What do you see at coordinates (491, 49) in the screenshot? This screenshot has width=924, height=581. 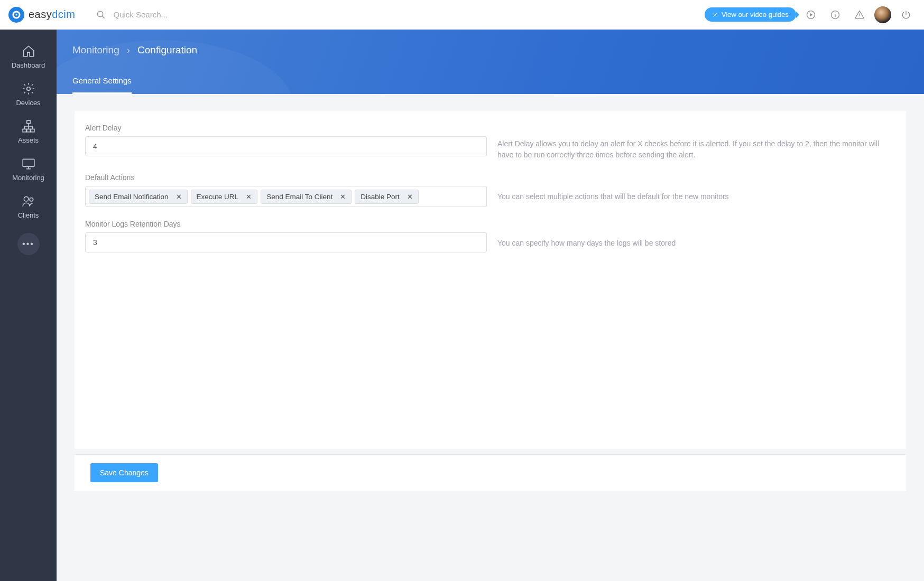 I see `breadcrumb: Monitoring › Configuration` at bounding box center [491, 49].